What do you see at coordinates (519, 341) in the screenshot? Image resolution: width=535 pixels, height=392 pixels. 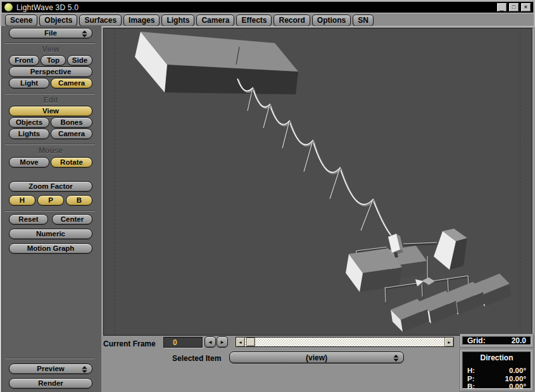 I see `grid-value: 20.0` at bounding box center [519, 341].